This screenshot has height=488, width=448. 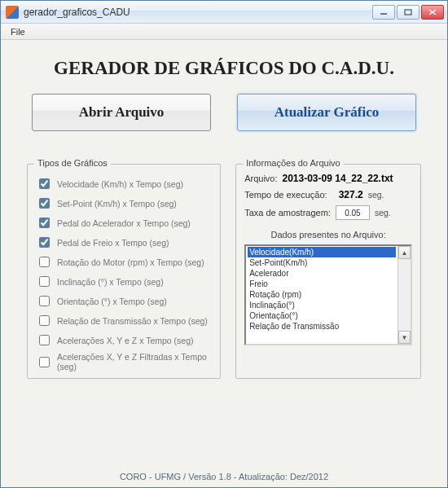 I want to click on list-heading: Dados presentes no Arquivo:, so click(x=328, y=235).